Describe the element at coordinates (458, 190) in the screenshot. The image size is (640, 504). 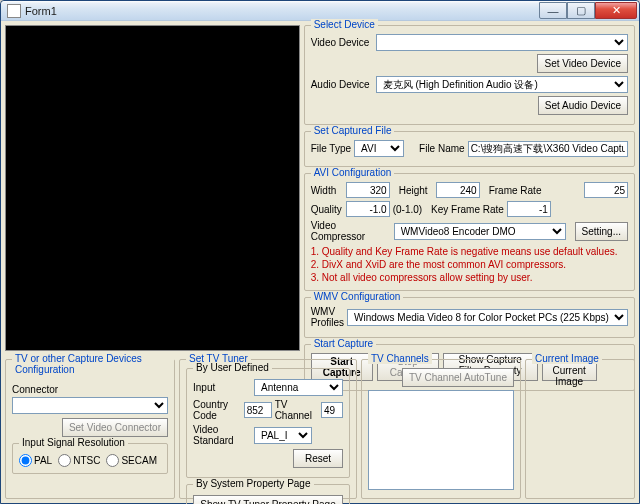
I see `height-input` at that location.